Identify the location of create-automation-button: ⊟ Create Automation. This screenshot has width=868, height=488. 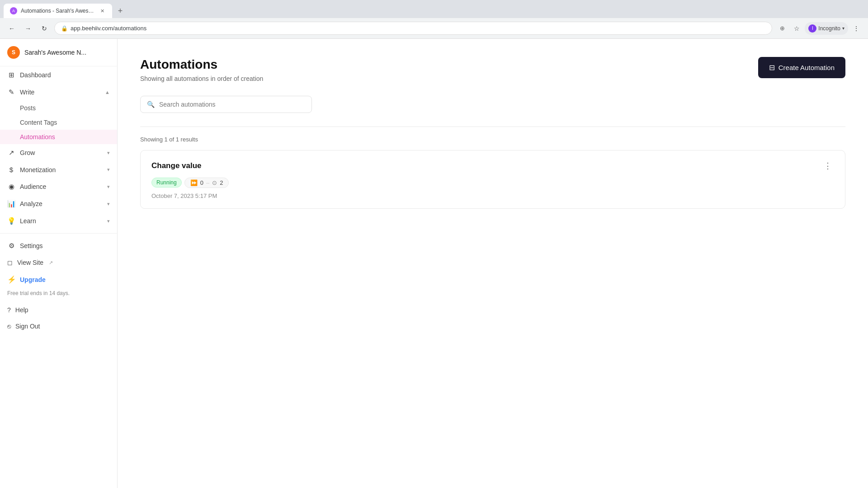
(802, 68).